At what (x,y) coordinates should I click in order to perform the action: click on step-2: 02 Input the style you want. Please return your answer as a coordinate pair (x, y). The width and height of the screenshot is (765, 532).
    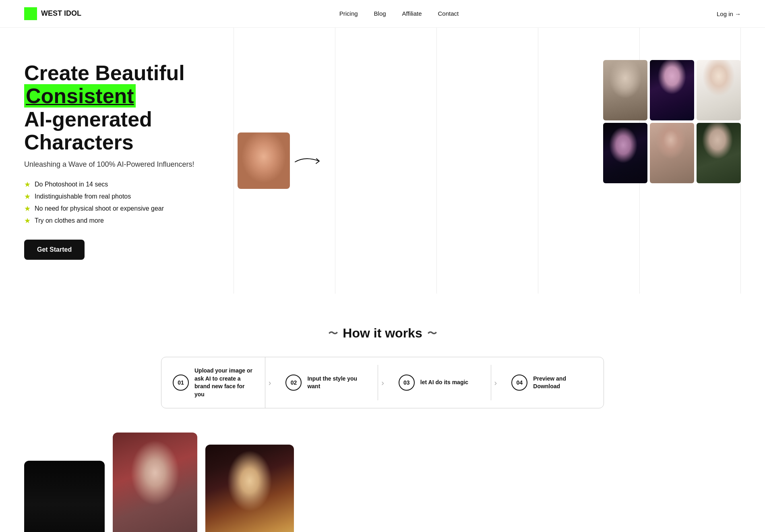
    Looking at the image, I should click on (326, 383).